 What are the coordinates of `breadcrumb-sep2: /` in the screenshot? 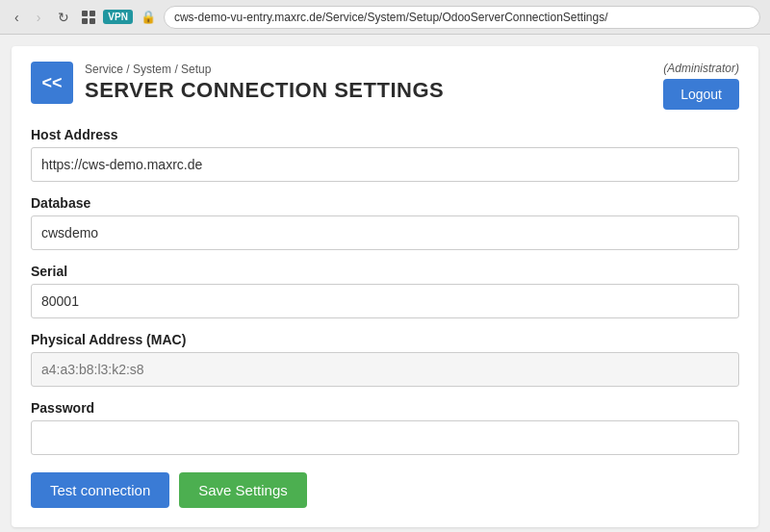 It's located at (176, 69).